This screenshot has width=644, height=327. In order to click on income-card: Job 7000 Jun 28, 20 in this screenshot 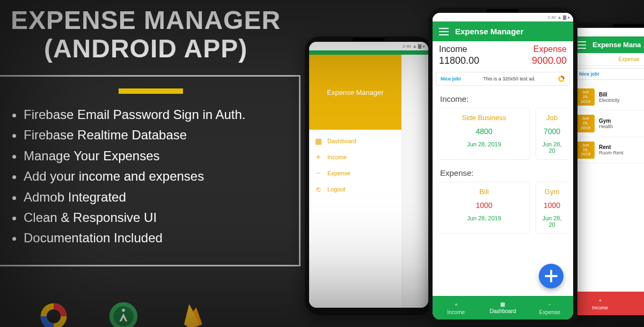, I will do `click(552, 134)`.